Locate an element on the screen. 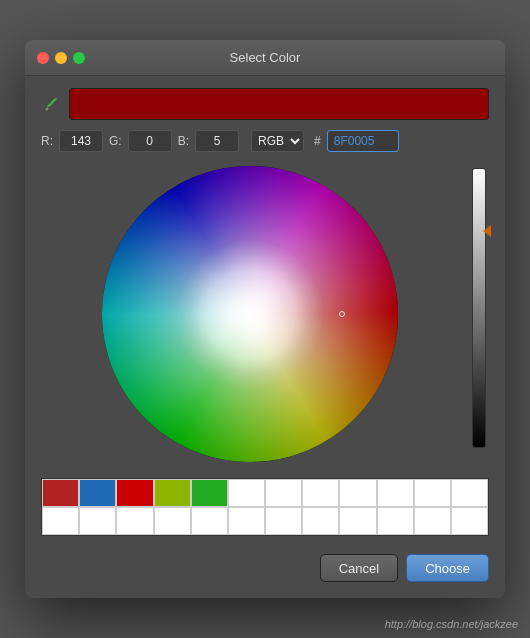  b-label: B: is located at coordinates (184, 141).